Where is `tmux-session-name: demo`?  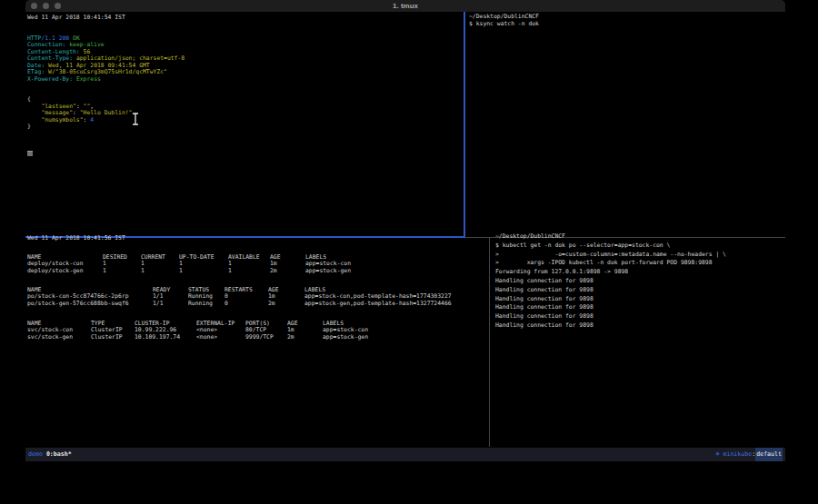 tmux-session-name: demo is located at coordinates (35, 454).